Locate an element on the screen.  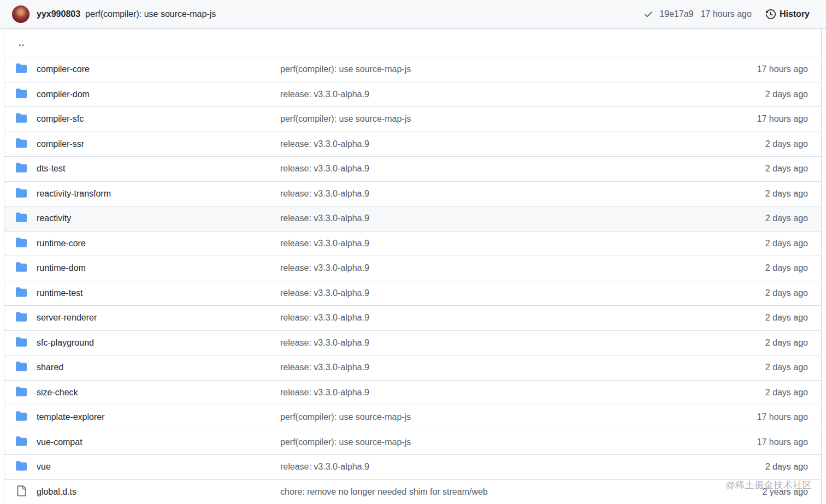
file-name-cell: dts-test is located at coordinates (158, 169).